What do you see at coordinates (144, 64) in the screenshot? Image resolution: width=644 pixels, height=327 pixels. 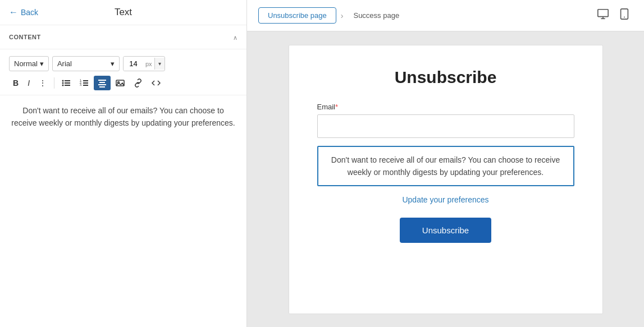 I see `font-size-group: px ▾` at bounding box center [144, 64].